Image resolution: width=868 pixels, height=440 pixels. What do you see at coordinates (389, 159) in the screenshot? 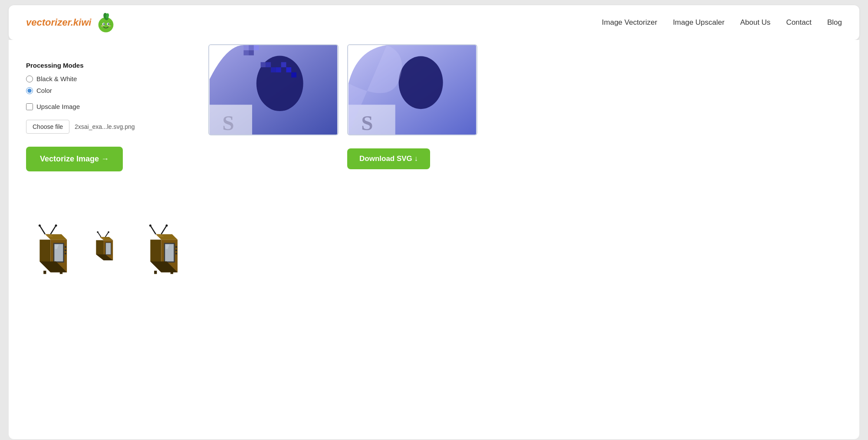
I see `download-svg-button: Download SVG ↓` at bounding box center [389, 159].